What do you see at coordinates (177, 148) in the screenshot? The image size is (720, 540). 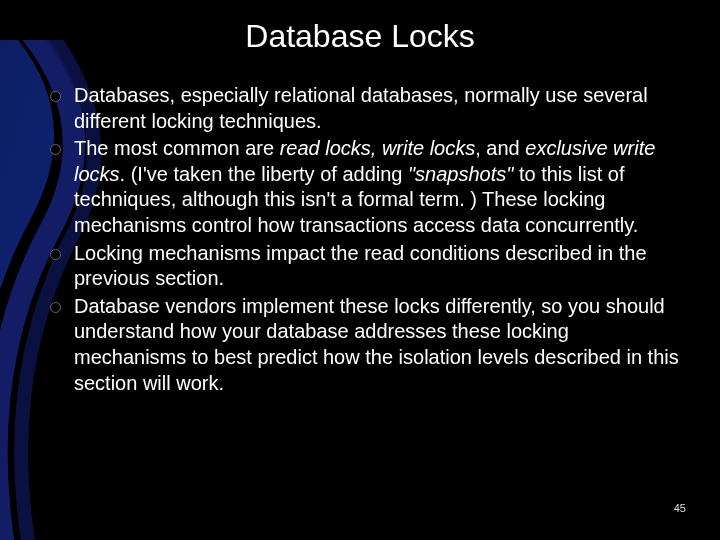 I see `bullet-text: The most common are` at bounding box center [177, 148].